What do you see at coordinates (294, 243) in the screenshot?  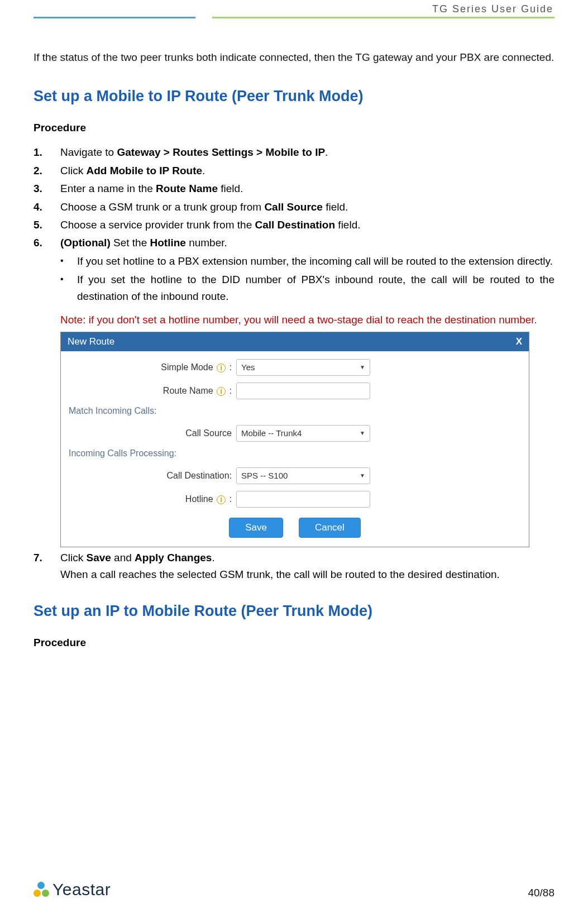 I see `step-6: (Optional) Set the Hotline number.` at bounding box center [294, 243].